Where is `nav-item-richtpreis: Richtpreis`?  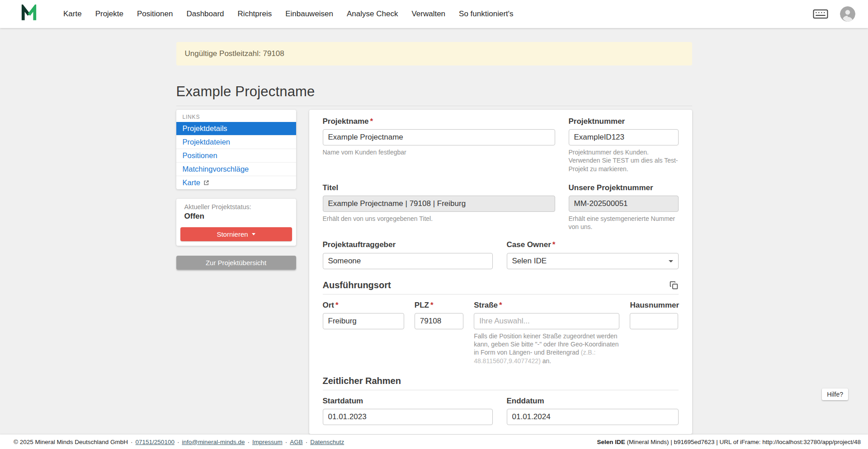
nav-item-richtpreis: Richtpreis is located at coordinates (255, 14).